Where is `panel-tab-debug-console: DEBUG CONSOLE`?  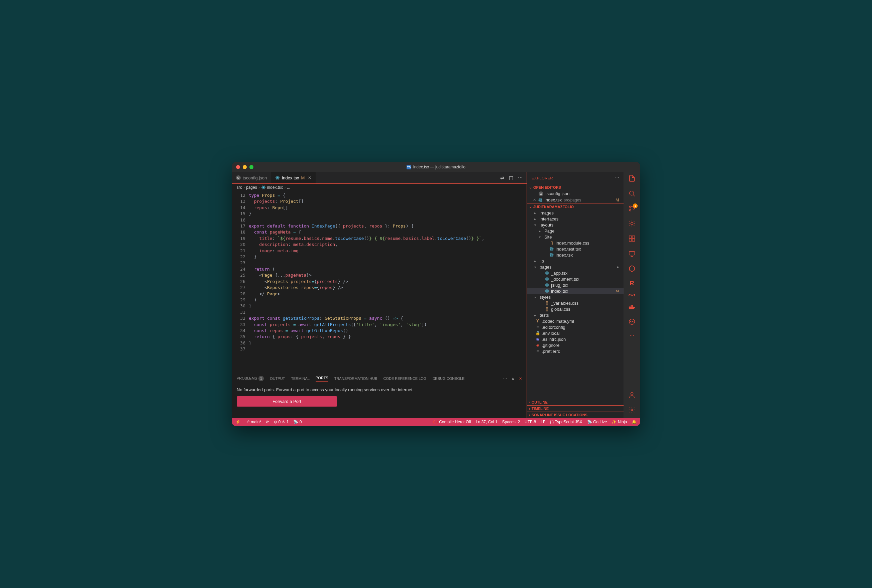 panel-tab-debug-console: DEBUG CONSOLE is located at coordinates (448, 379).